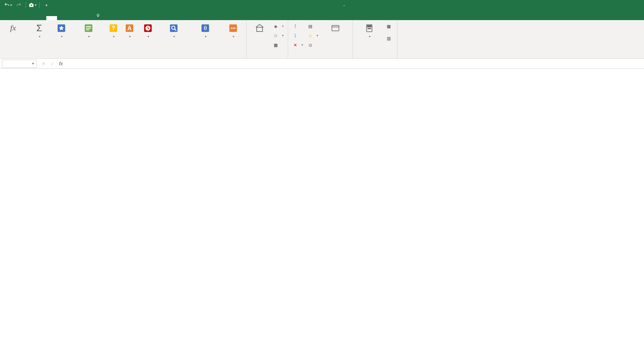  Describe the element at coordinates (375, 58) in the screenshot. I see `group-label-calculation` at that location.